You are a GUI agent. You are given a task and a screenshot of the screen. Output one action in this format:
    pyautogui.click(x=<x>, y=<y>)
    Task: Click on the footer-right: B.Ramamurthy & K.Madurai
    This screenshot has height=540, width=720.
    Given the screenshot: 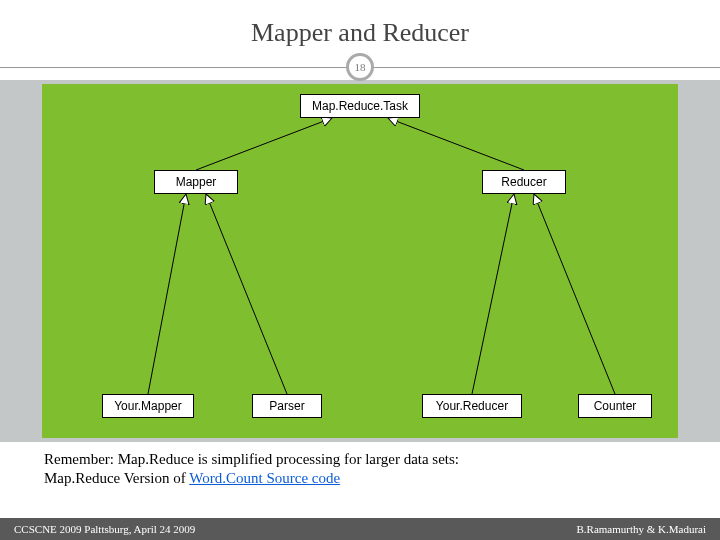 What is the action you would take?
    pyautogui.click(x=641, y=529)
    